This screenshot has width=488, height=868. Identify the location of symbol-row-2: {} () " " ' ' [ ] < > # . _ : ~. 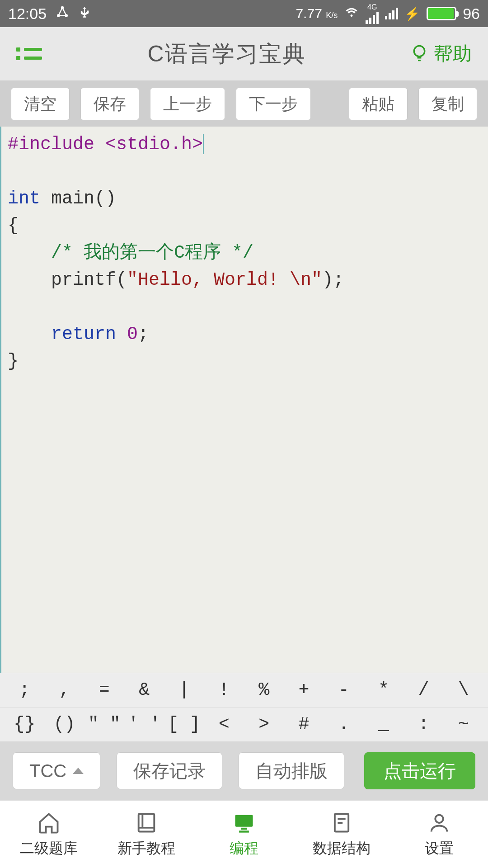
(244, 724).